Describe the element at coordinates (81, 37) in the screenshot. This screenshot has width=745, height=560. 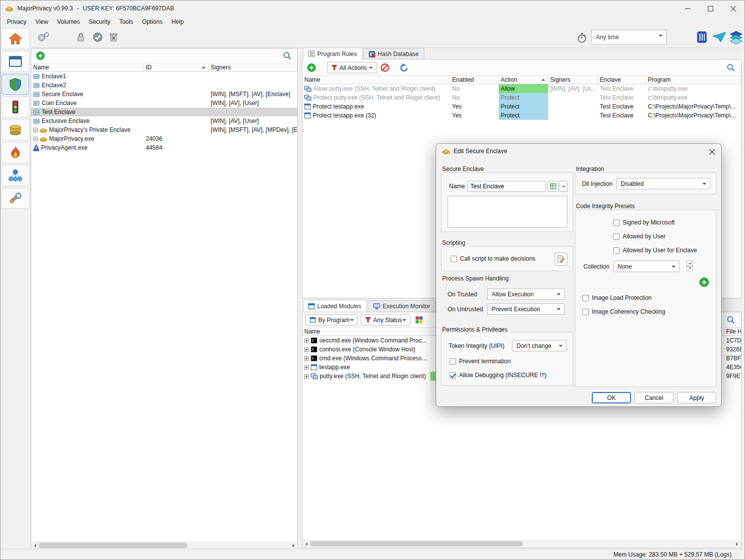
I see `lock-icon` at that location.